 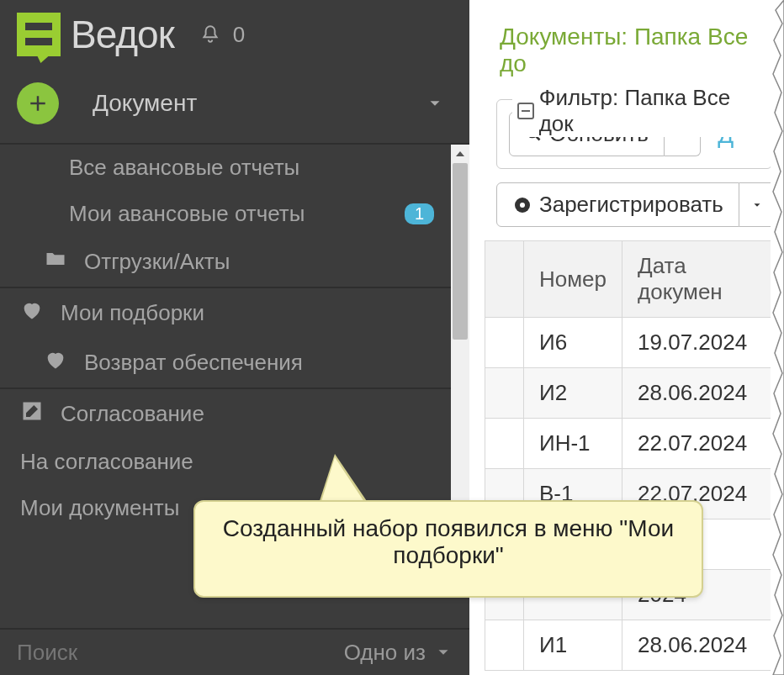 What do you see at coordinates (38, 103) in the screenshot?
I see `plus-icon` at bounding box center [38, 103].